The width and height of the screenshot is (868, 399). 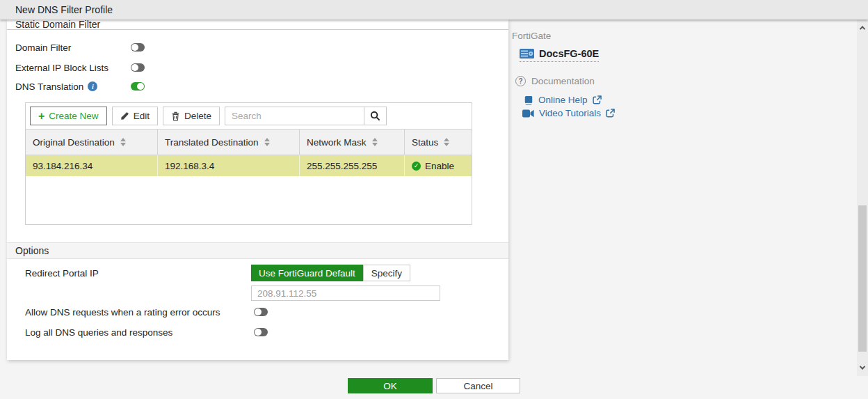 What do you see at coordinates (122, 312) in the screenshot?
I see `allow-dns-requests-label: Allow DNS requests when a rating error o…` at bounding box center [122, 312].